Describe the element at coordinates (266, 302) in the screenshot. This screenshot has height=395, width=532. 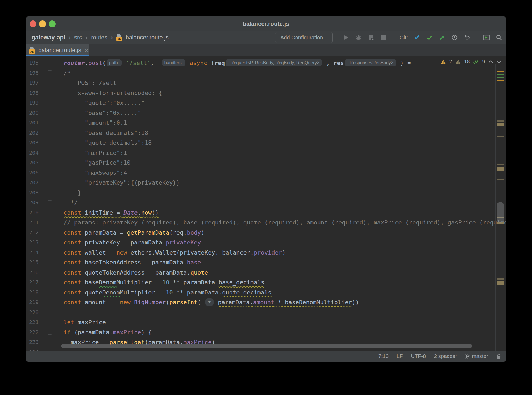
I see `code-line: 219const amount = new BigNumber(parseInt…` at that location.